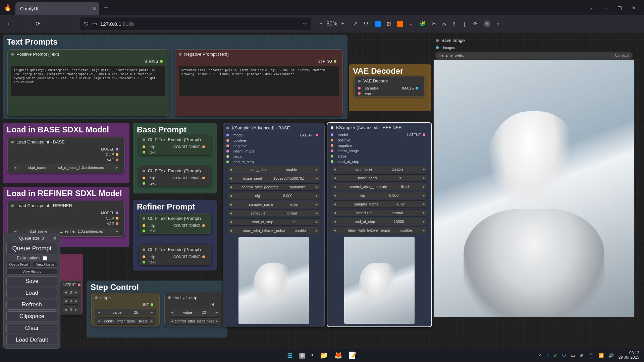  What do you see at coordinates (10, 24) in the screenshot?
I see `back-button: ←` at bounding box center [10, 24].